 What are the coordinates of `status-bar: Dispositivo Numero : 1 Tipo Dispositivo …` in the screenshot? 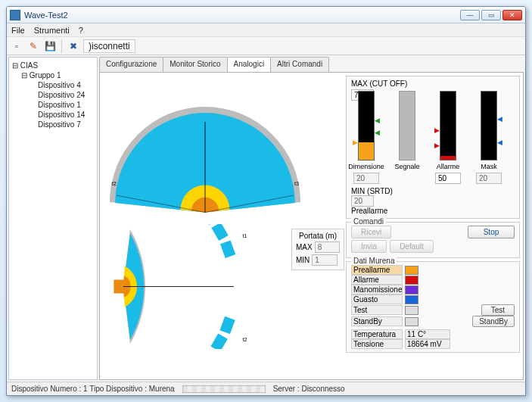 It's located at (266, 388).